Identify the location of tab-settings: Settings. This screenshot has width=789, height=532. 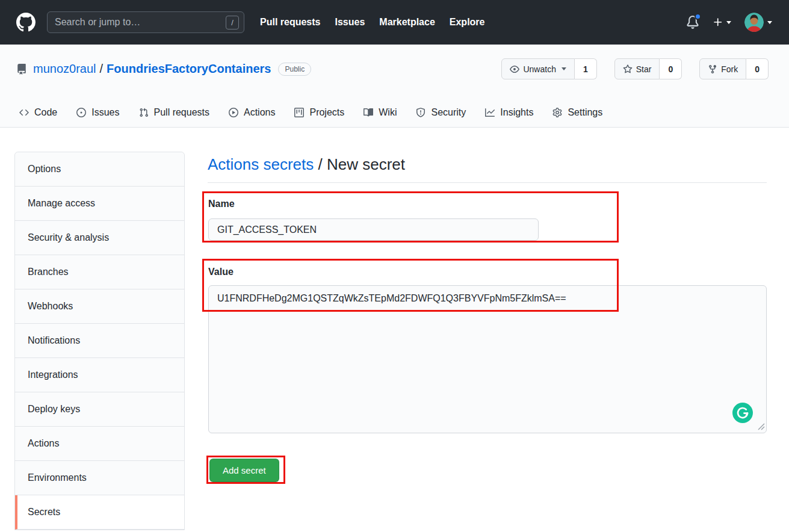
(578, 113).